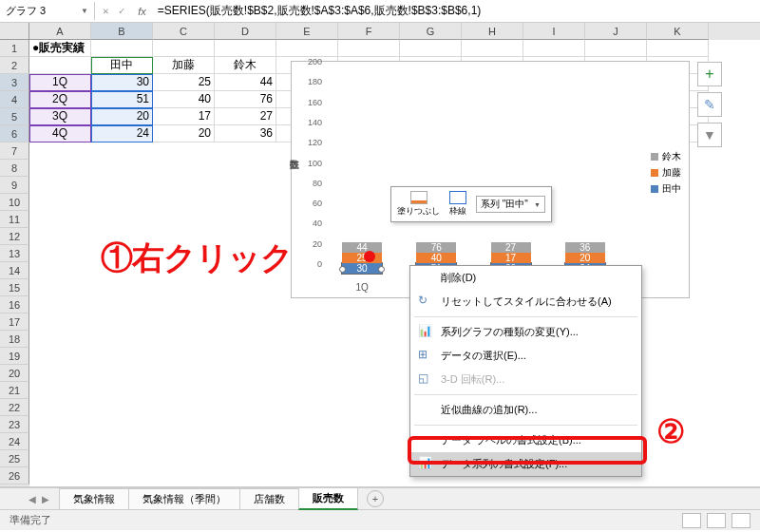 The width and height of the screenshot is (760, 532). What do you see at coordinates (526, 277) in the screenshot?
I see `menu-delete: 削除(D)` at bounding box center [526, 277].